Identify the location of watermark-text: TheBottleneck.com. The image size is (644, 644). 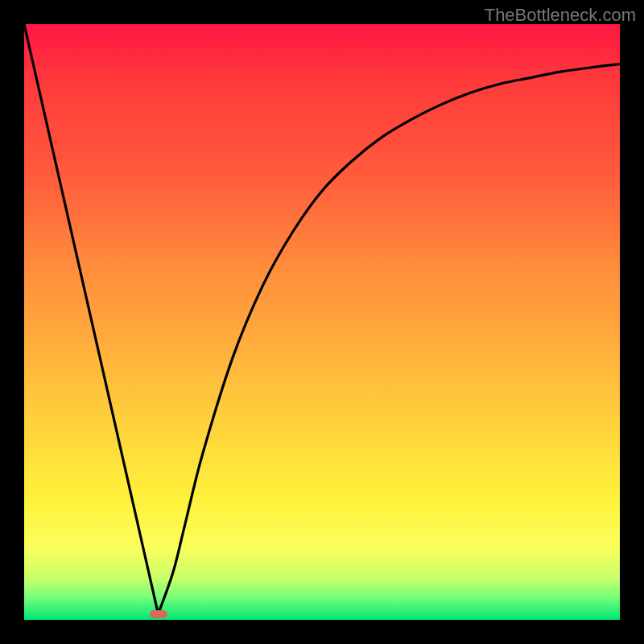
(560, 15).